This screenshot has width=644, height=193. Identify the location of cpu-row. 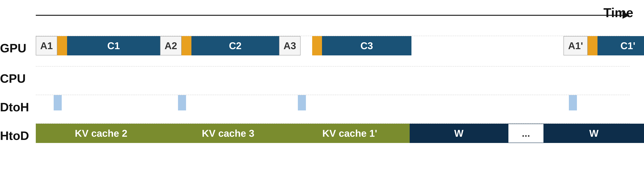
(333, 76).